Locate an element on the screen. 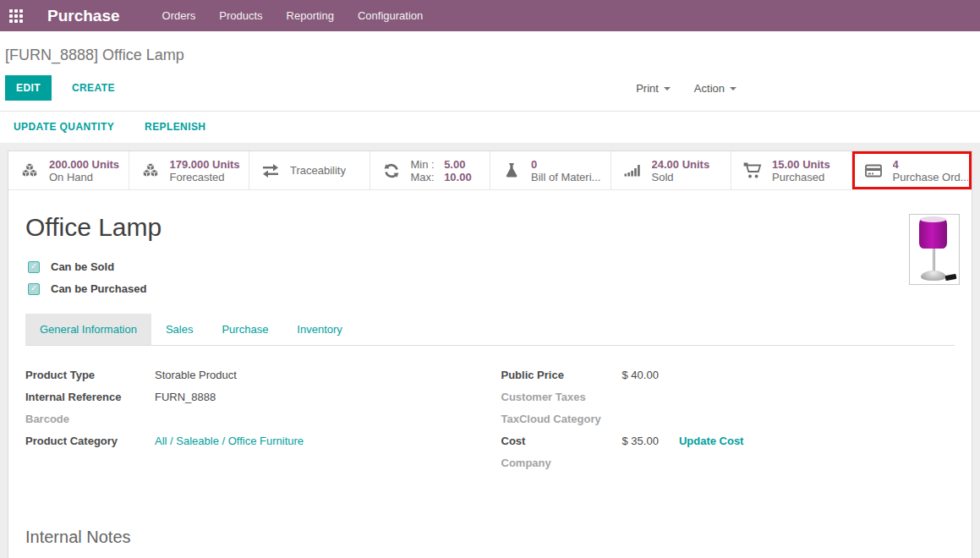 This screenshot has height=558, width=980. field-label: Cost is located at coordinates (561, 441).